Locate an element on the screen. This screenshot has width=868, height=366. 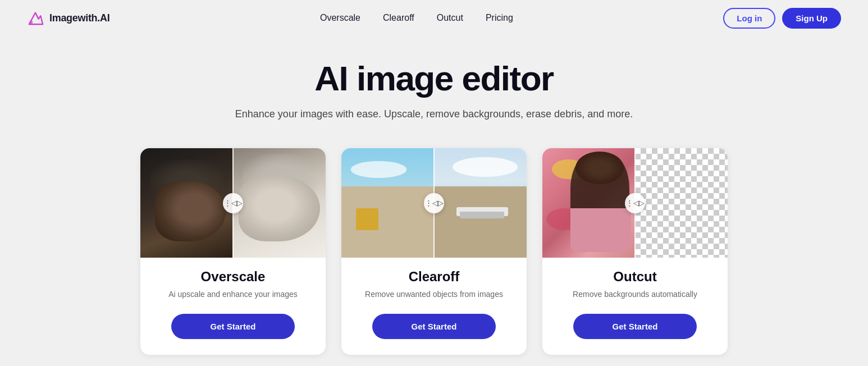
hero-subtitle: Enhance your images with ease. Upscale, … is located at coordinates (434, 115).